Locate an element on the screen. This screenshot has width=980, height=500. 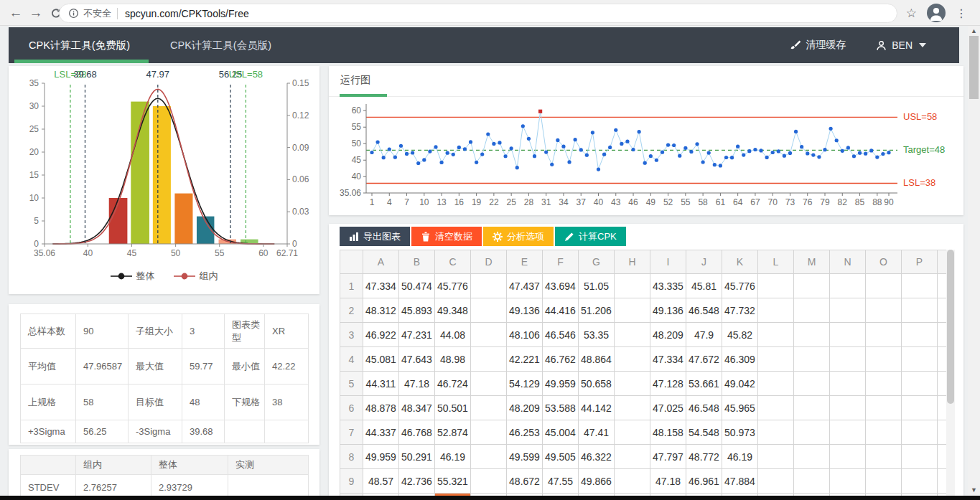
sheet-cell-C8: 46.19 is located at coordinates (453, 457).